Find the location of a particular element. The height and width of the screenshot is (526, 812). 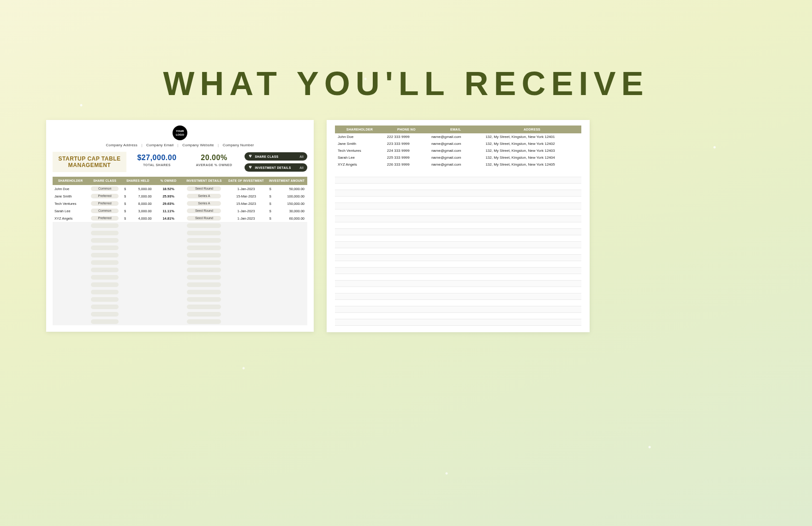

cell-phone: 222 333 9999 is located at coordinates (406, 137).